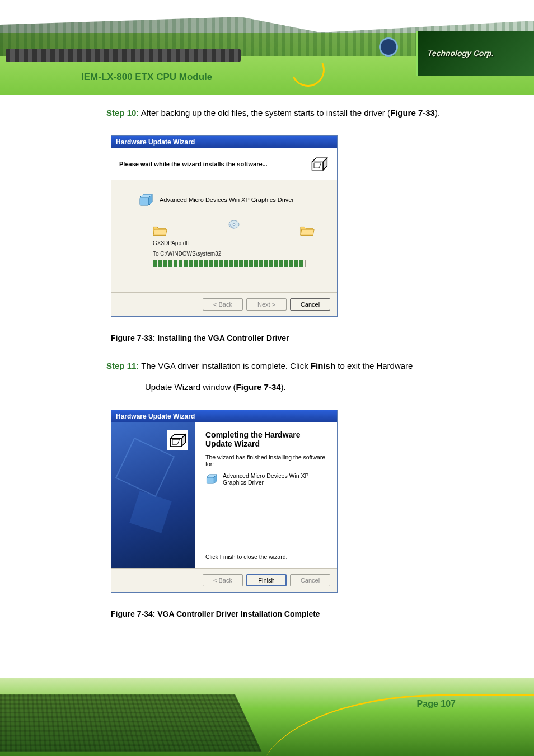 The image size is (534, 756). What do you see at coordinates (374, 366) in the screenshot?
I see `step-11-text-b: to exit the Hardware` at bounding box center [374, 366].